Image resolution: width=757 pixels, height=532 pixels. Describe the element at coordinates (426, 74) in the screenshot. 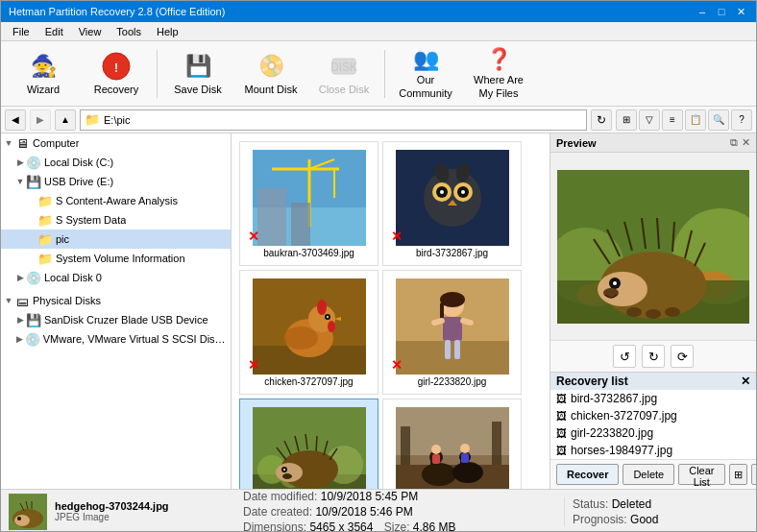

I see `community-button: 👥 Our Community` at that location.